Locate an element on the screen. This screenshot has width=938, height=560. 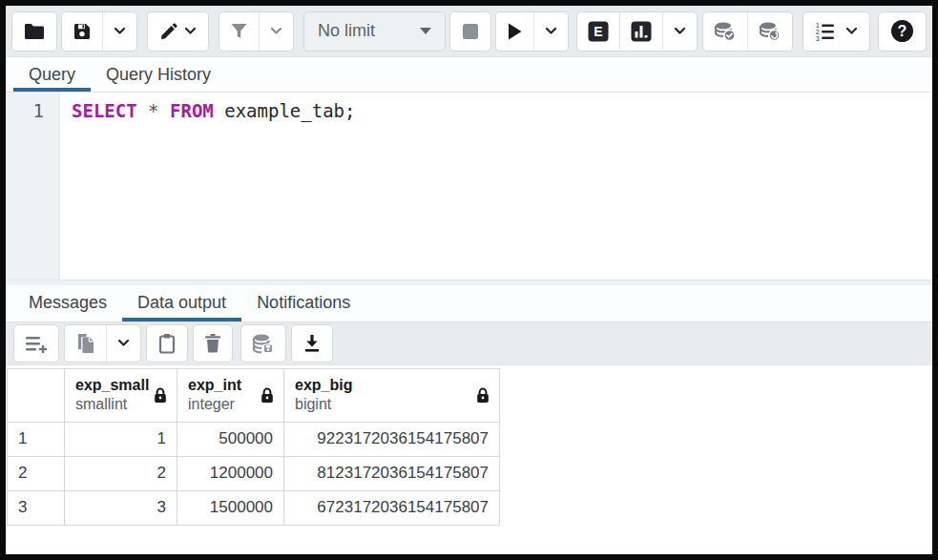
column-name: exp_small is located at coordinates (113, 385).